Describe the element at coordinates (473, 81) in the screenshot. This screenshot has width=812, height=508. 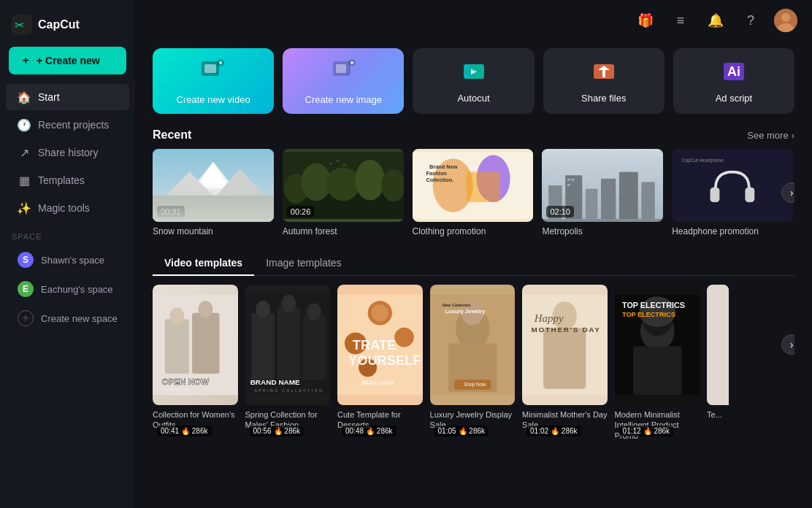
I see `autocut-card: Autocut` at that location.